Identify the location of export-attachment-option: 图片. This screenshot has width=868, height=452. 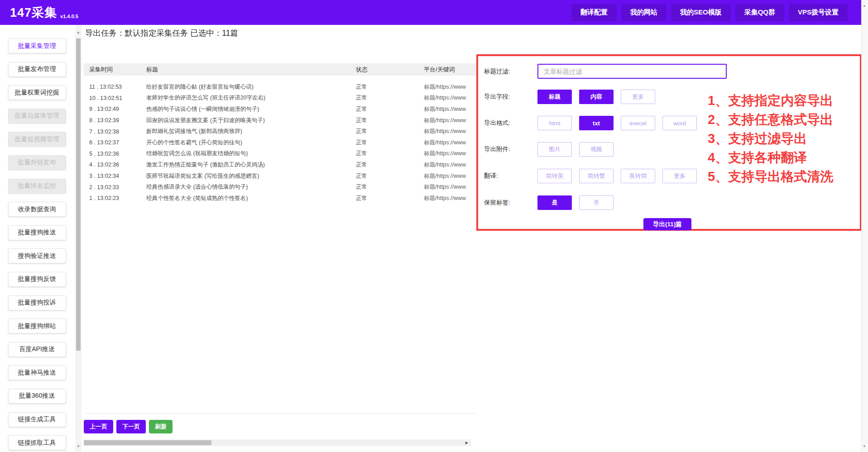
(555, 149).